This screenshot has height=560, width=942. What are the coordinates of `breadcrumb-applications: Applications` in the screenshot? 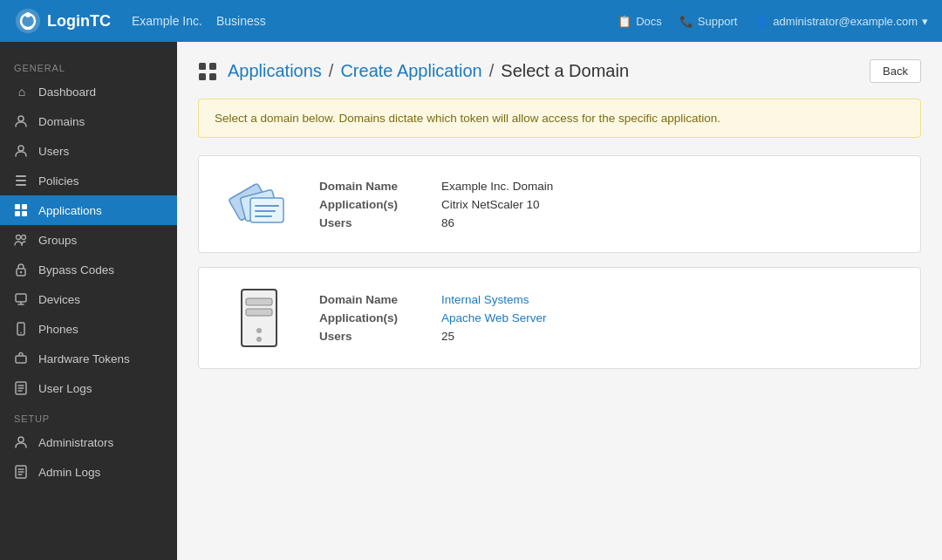 It's located at (275, 72).